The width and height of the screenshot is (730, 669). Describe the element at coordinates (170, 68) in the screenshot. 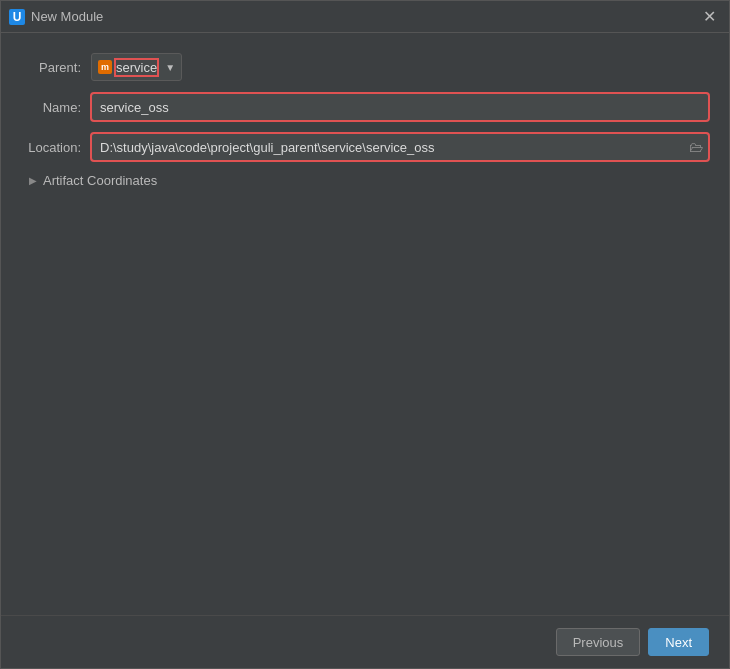

I see `dropdown-arrow-icon: ▼` at that location.